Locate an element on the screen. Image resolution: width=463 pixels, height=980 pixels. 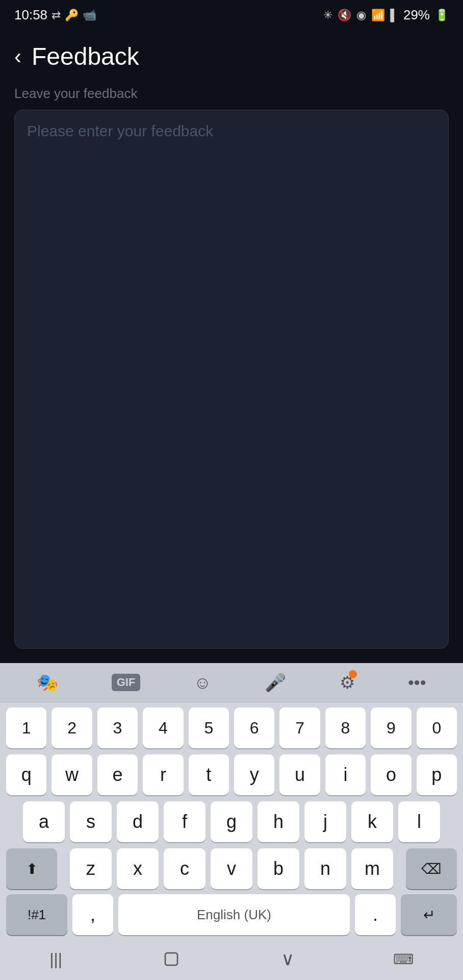
key-h: h is located at coordinates (278, 822).